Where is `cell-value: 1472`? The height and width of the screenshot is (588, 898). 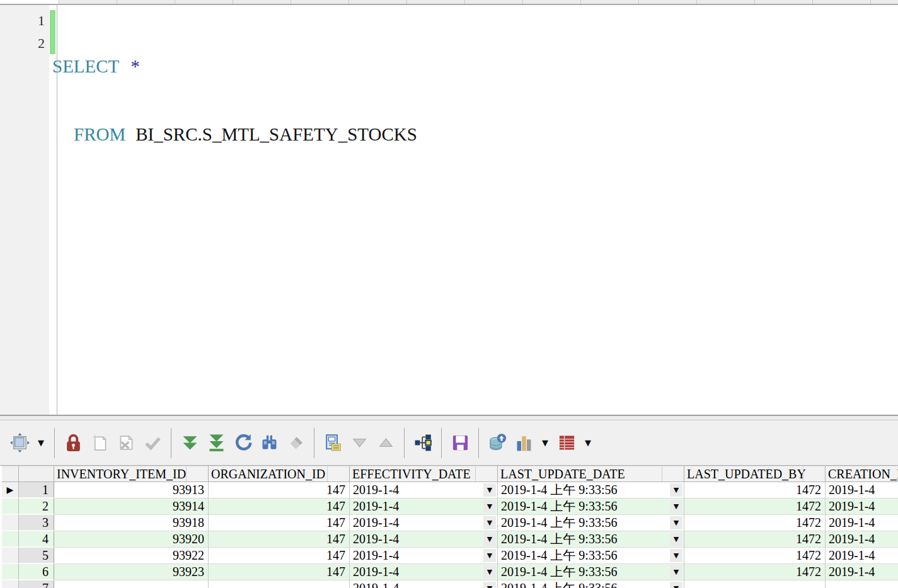
cell-value: 1472 is located at coordinates (809, 522).